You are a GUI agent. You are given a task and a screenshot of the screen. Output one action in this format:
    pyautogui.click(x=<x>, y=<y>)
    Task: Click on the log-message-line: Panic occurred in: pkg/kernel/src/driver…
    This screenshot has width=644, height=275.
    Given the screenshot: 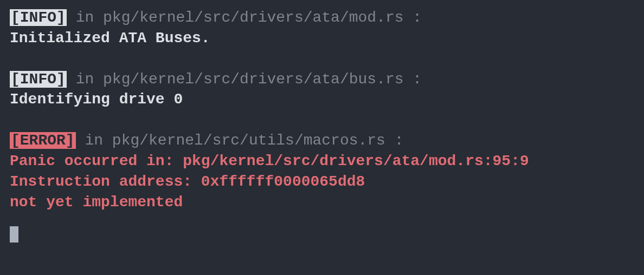 What is the action you would take?
    pyautogui.click(x=322, y=161)
    